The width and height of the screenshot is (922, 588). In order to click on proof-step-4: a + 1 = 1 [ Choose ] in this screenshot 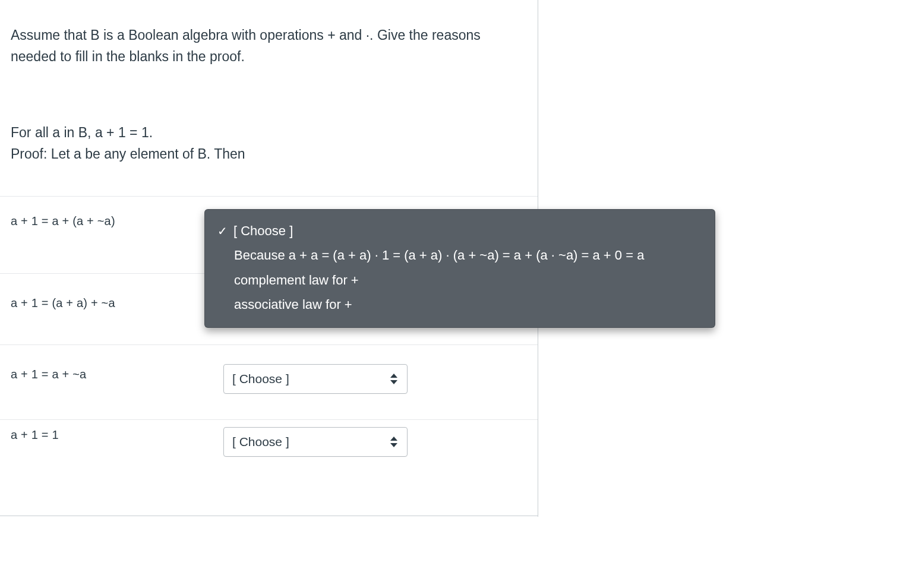, I will do `click(269, 458)`.